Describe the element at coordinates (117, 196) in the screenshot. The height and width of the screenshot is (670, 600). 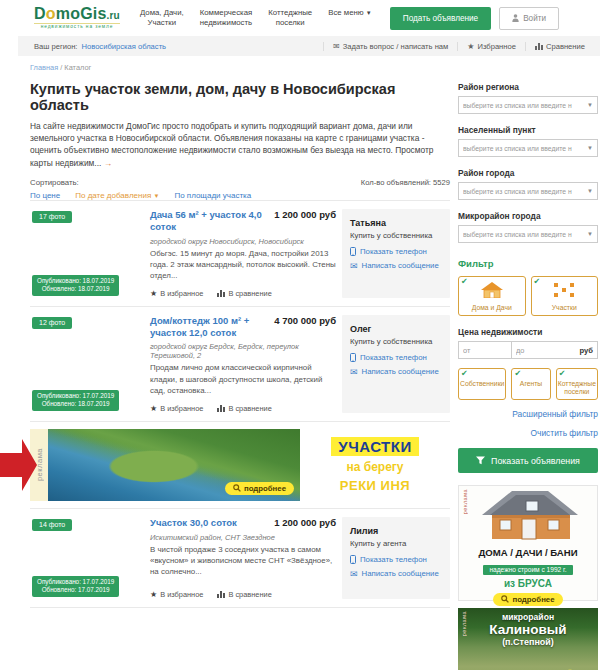
I see `sort-by-date: По дате добавления ▼` at that location.